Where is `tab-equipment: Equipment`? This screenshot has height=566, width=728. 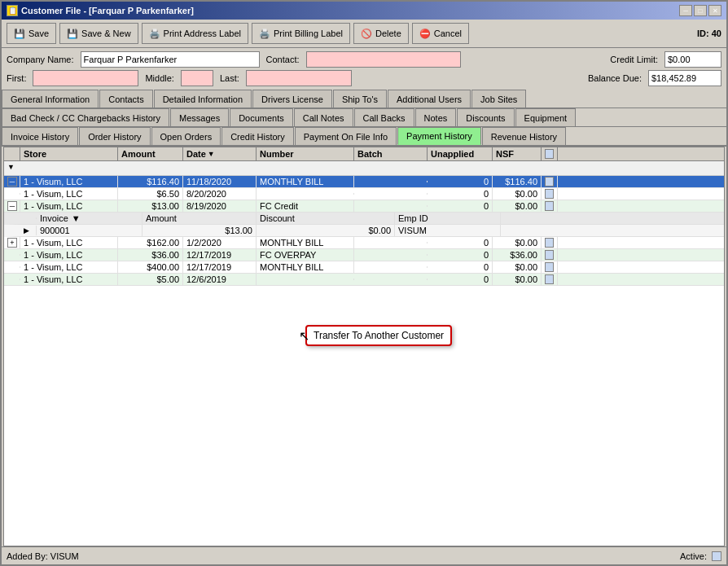
tab-equipment: Equipment is located at coordinates (546, 117).